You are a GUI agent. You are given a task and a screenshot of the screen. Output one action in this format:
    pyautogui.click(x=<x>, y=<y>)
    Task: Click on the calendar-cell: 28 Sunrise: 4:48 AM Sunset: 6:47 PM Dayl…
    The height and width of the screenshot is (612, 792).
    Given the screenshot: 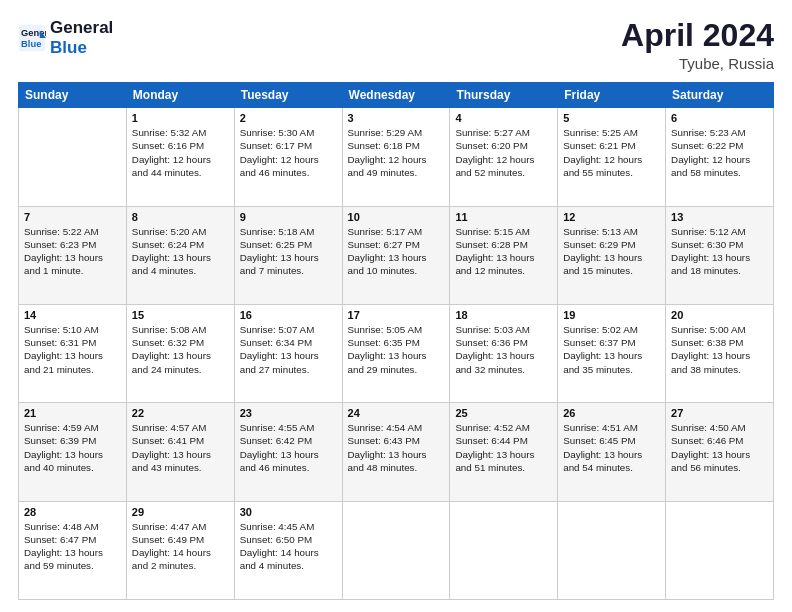 What is the action you would take?
    pyautogui.click(x=73, y=550)
    